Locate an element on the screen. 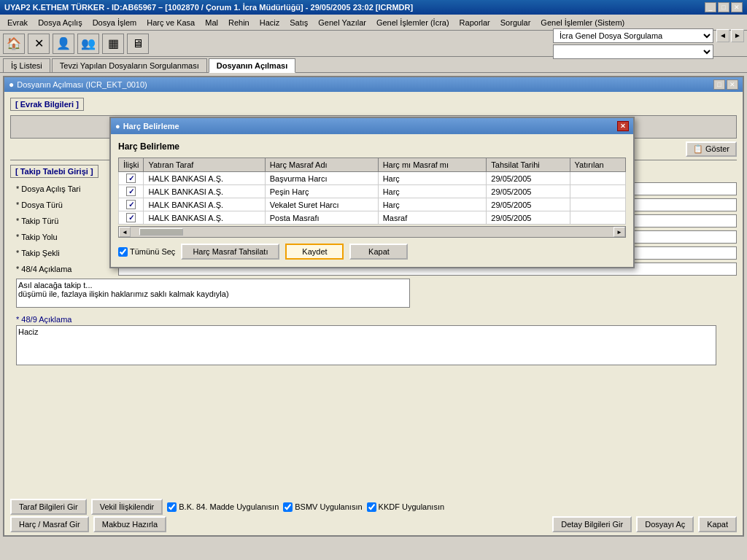  menu-genel-yazilar: Genel Yazılar is located at coordinates (342, 23).